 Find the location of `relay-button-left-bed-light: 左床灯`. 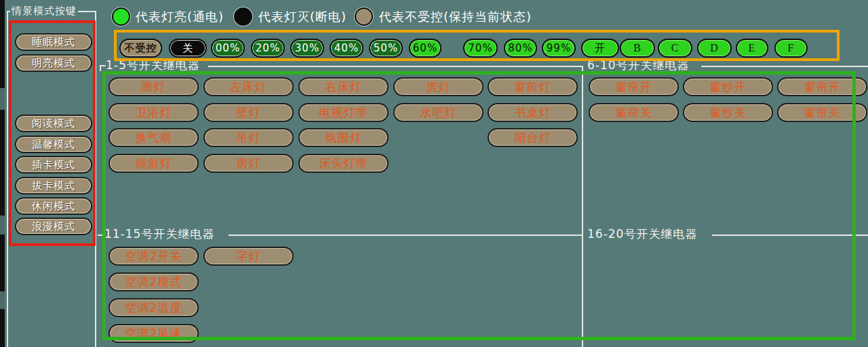

relay-button-left-bed-light: 左床灯 is located at coordinates (248, 87).